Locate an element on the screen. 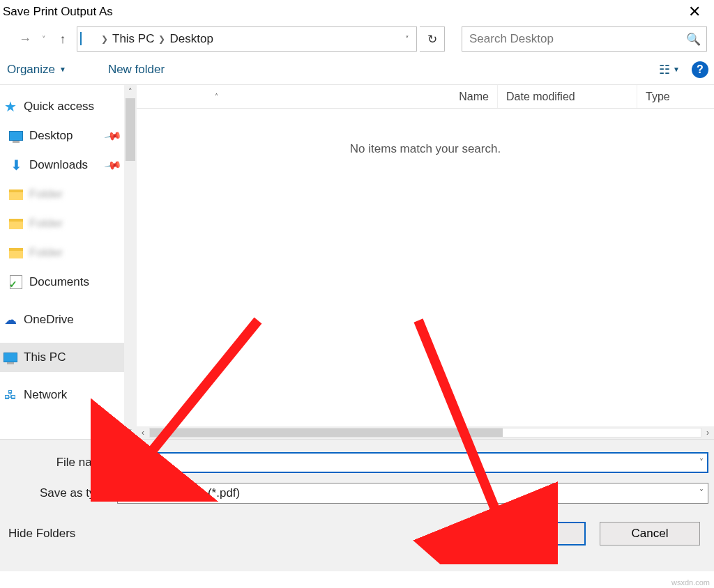 This screenshot has width=714, height=588. column-name-label: Name is located at coordinates (474, 97).